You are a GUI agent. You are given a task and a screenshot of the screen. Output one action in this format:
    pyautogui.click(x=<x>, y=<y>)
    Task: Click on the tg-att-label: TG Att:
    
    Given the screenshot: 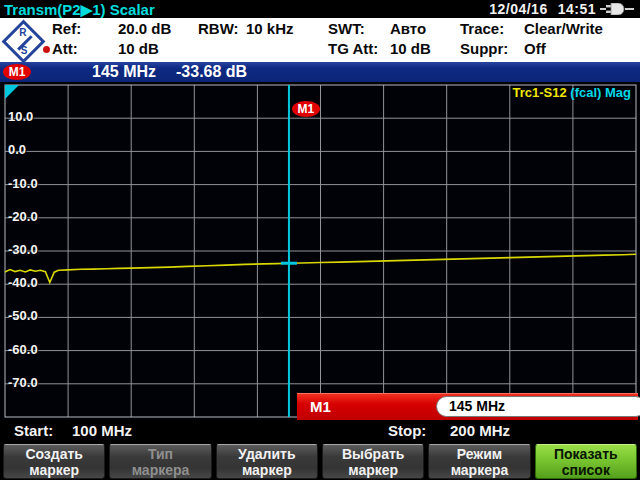 What is the action you would take?
    pyautogui.click(x=353, y=48)
    